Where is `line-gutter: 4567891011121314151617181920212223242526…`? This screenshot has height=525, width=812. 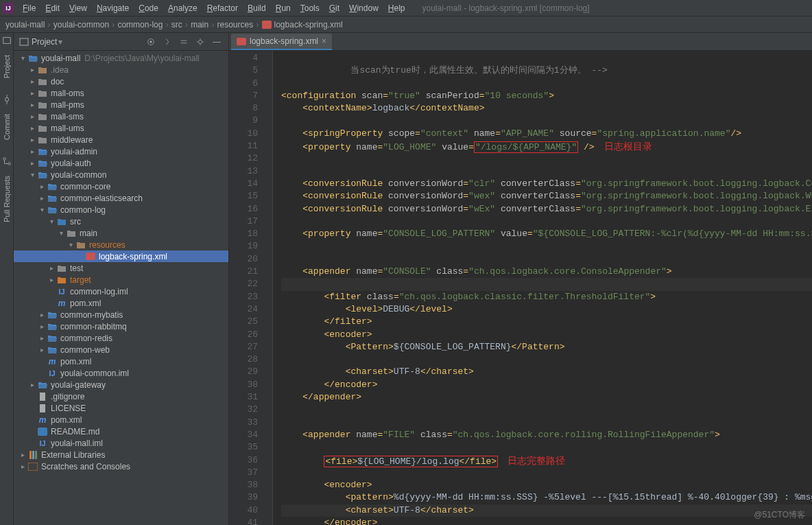 line-gutter: 4567891011121314151617181920212223242526… is located at coordinates (246, 288).